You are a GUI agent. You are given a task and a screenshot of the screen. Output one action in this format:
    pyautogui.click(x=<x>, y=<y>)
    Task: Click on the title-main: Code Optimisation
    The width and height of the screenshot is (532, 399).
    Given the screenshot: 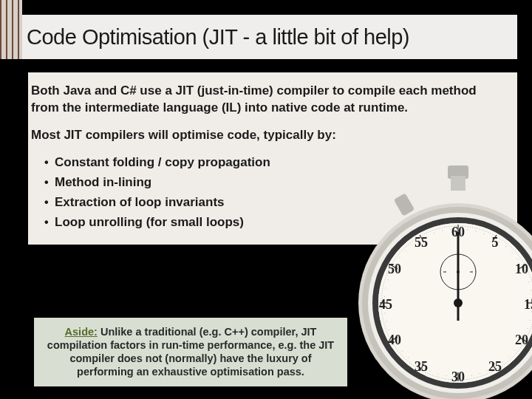 What is the action you would take?
    pyautogui.click(x=112, y=37)
    